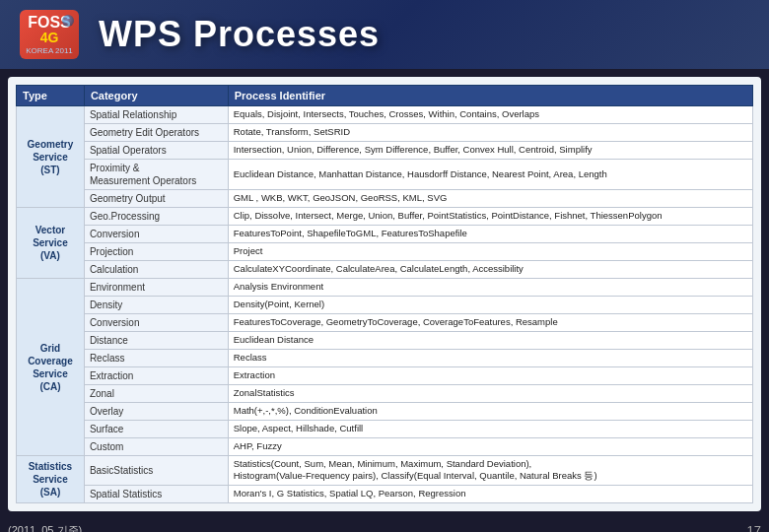 This screenshot has height=532, width=769. What do you see at coordinates (490, 494) in the screenshot?
I see `process-cell: Moran's I, G Statistics, Spatial LQ, Pea…` at bounding box center [490, 494].